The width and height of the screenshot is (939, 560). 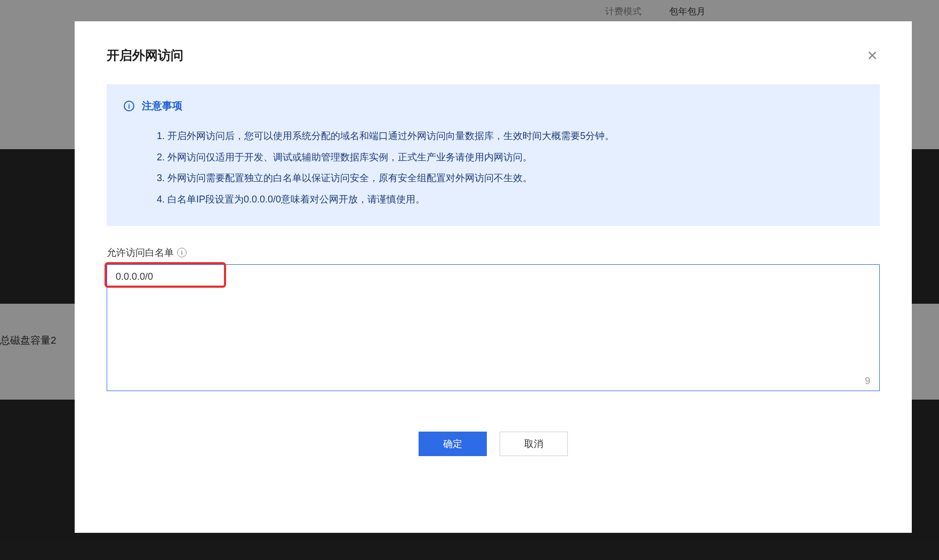 What do you see at coordinates (872, 55) in the screenshot?
I see `close-icon` at bounding box center [872, 55].